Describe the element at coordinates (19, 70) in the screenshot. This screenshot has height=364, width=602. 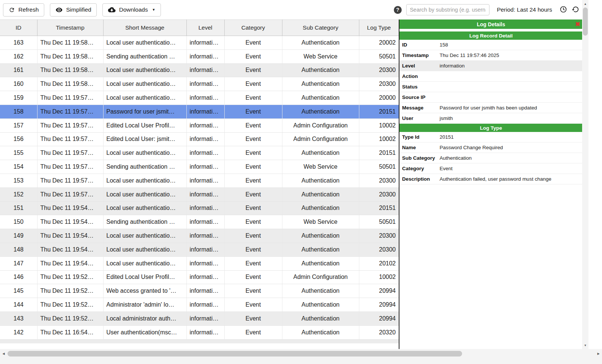
I see `cell-id: 161` at that location.